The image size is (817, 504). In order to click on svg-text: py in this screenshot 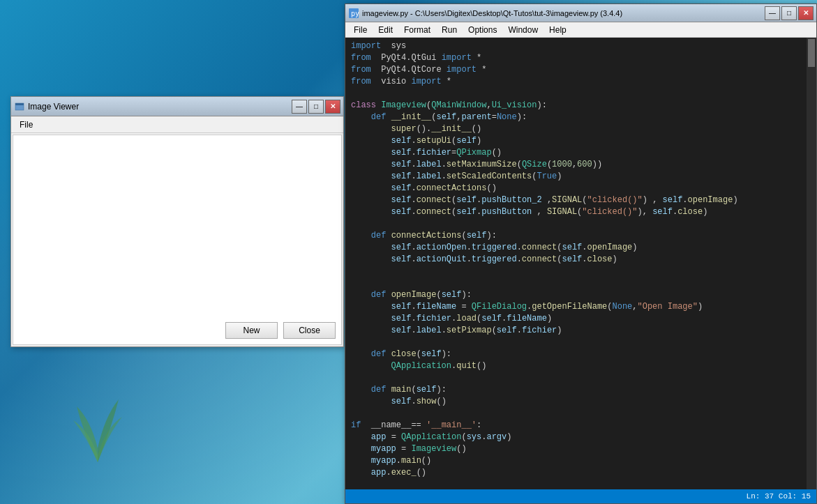, I will do `click(355, 14)`.